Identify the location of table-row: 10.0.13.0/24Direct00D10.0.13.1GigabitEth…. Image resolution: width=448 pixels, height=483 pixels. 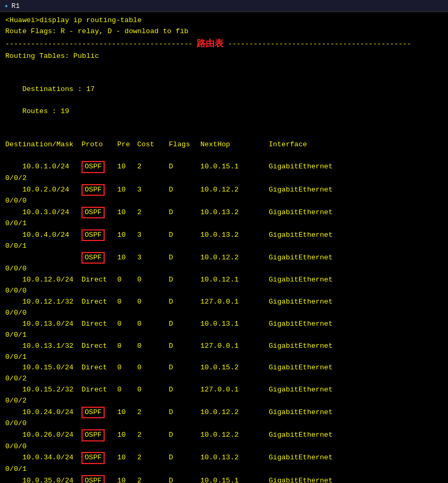
(224, 324).